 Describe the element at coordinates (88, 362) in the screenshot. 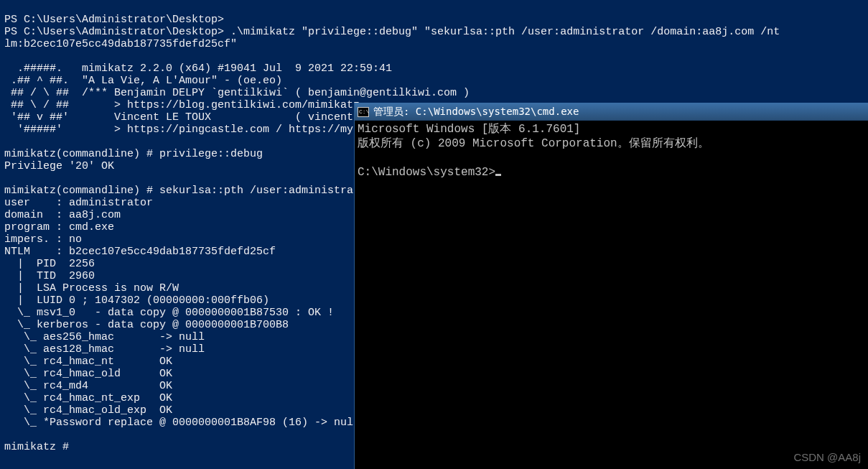

I see `ps-line: \_ rc4_hmac_nt OK` at that location.